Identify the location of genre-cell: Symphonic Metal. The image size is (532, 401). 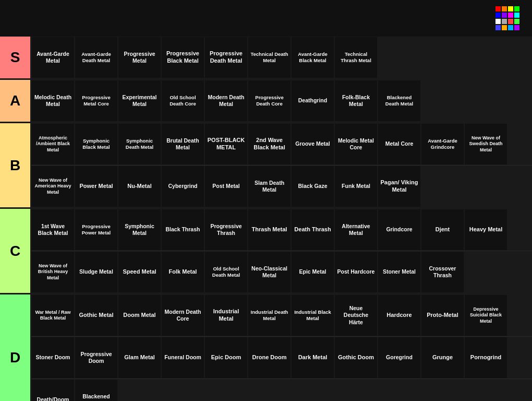
(140, 230).